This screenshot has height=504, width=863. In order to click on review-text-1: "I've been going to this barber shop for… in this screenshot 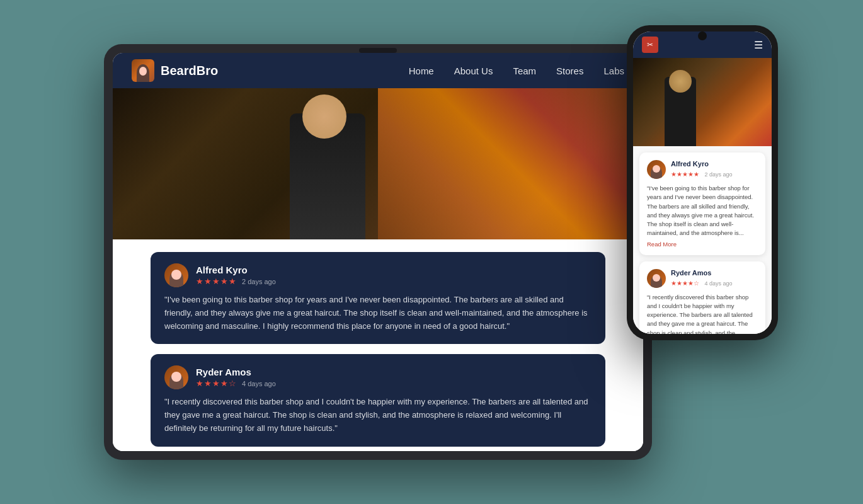, I will do `click(378, 313)`.